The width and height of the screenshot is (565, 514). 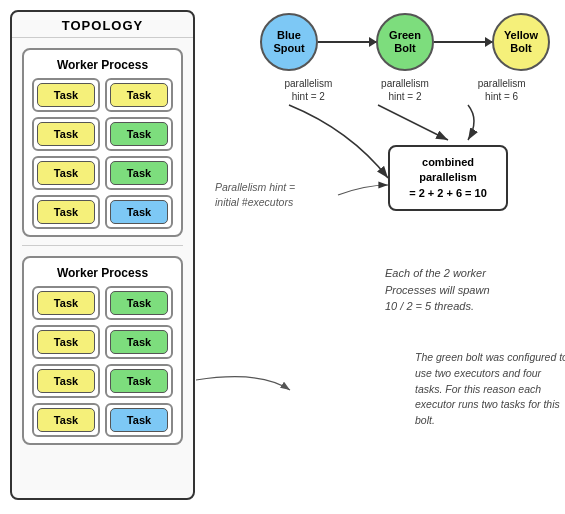 What do you see at coordinates (102, 65) in the screenshot?
I see `worker-1-title: Worker Process` at bounding box center [102, 65].